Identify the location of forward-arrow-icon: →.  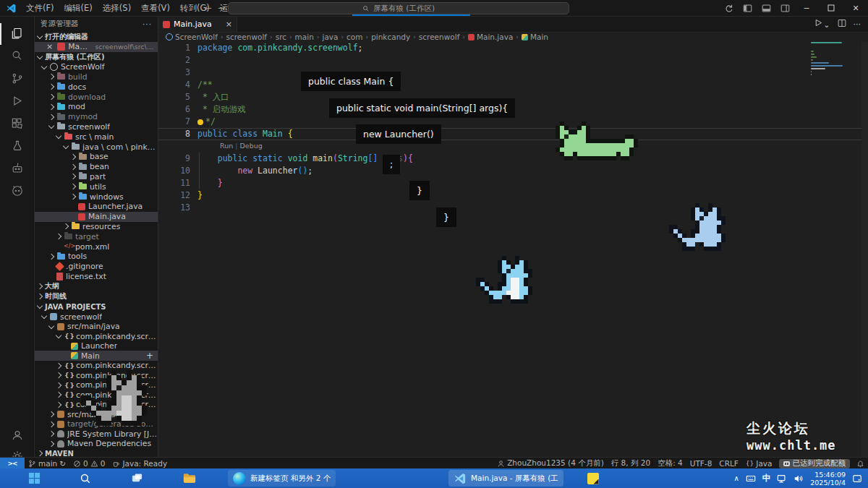
(221, 8).